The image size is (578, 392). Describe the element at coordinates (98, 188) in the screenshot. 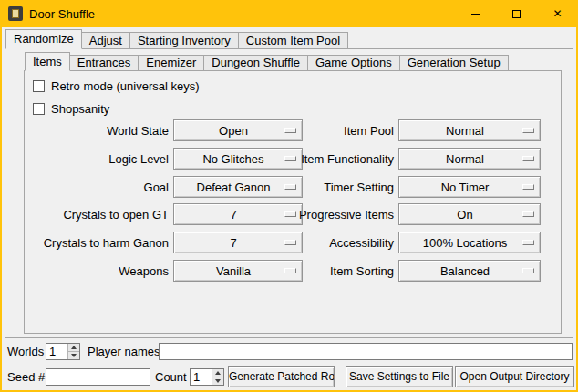

I see `goal-label: Goal` at that location.